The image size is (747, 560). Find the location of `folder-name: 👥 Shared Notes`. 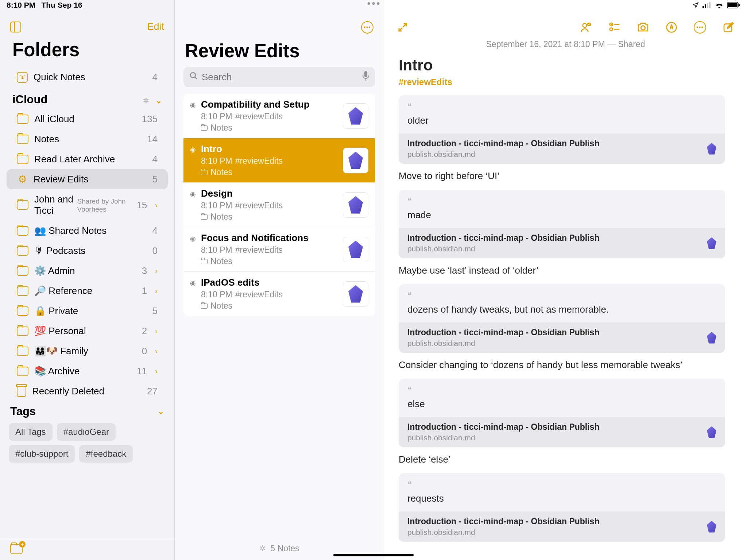

folder-name: 👥 Shared Notes is located at coordinates (90, 231).